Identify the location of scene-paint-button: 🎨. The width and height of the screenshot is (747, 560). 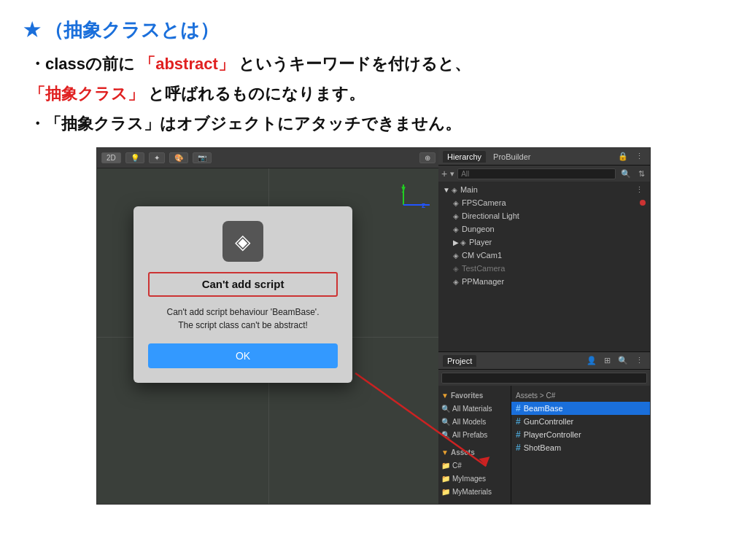
(179, 158).